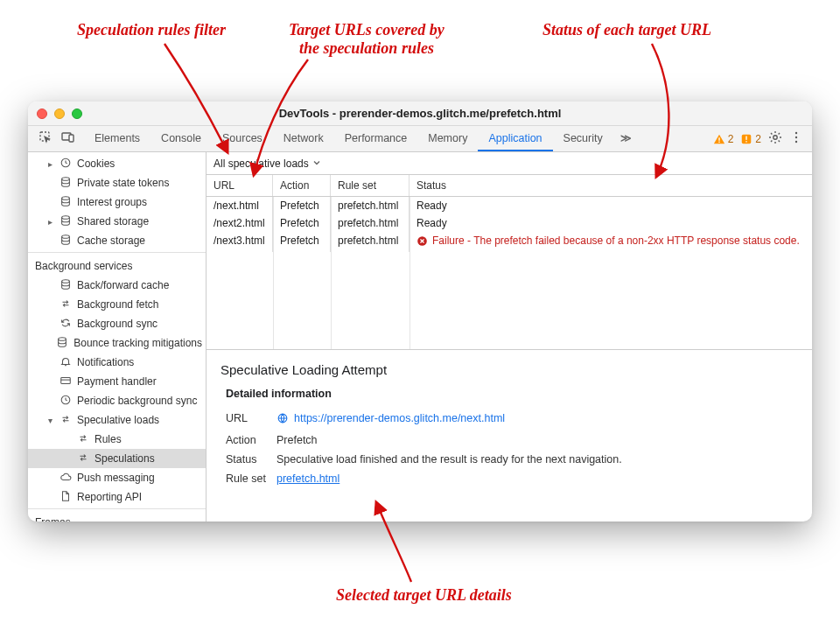  Describe the element at coordinates (117, 420) in the screenshot. I see `sidebar-item-speculative-loads: ▾Speculative loads` at that location.